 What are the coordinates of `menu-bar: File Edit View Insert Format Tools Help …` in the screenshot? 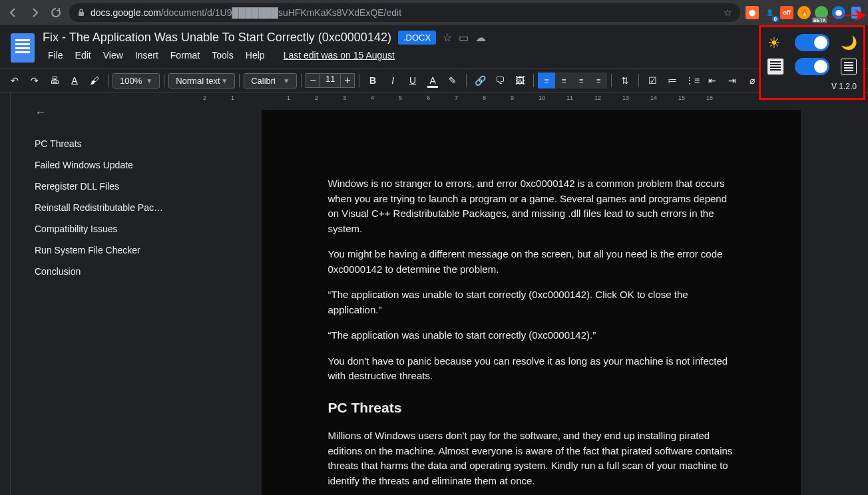 It's located at (450, 55).